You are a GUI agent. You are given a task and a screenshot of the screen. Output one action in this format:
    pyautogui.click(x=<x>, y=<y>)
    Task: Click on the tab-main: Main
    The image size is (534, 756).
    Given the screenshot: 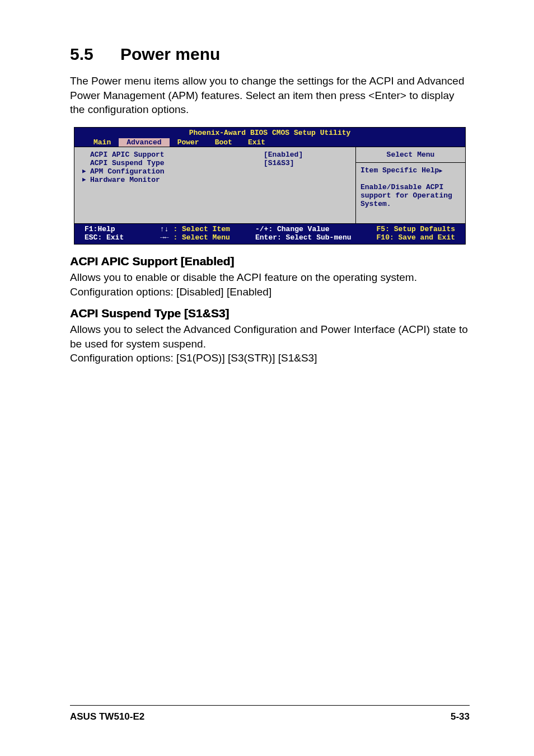 What is the action you would take?
    pyautogui.click(x=102, y=142)
    